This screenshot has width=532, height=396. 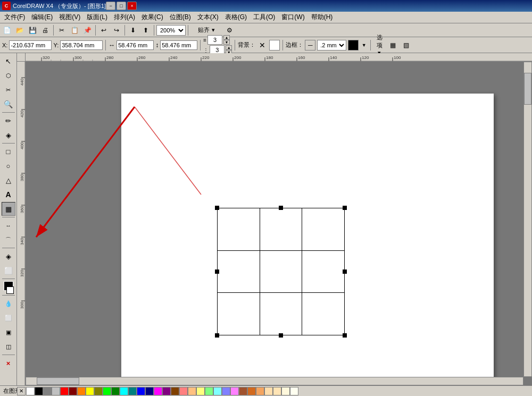 I want to click on color-moccasin, so click(x=277, y=391).